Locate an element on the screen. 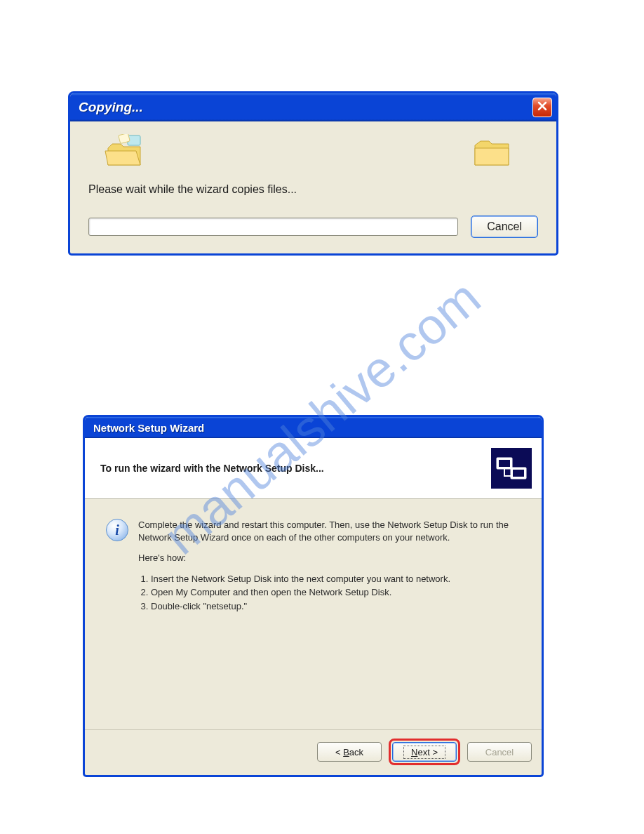  next-button: Next > is located at coordinates (424, 752).